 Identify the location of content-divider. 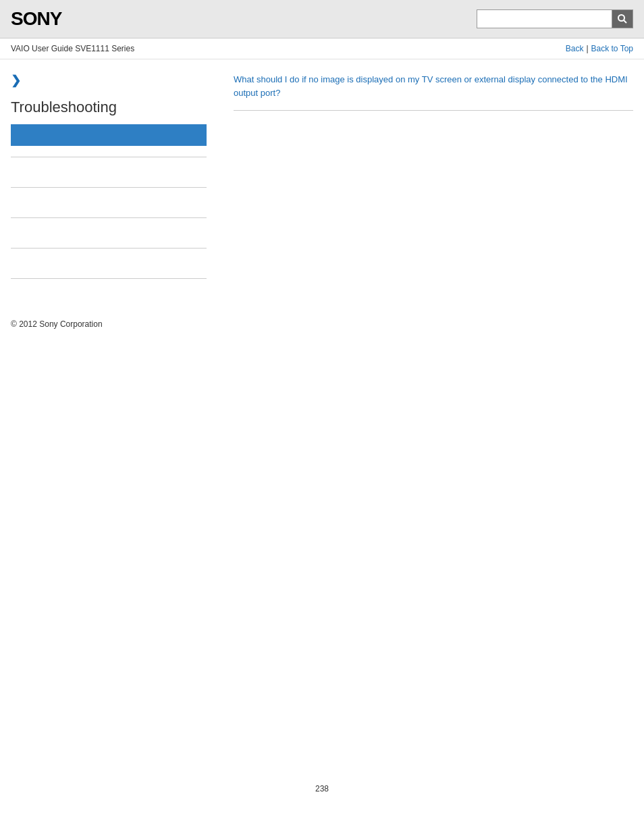
(433, 111).